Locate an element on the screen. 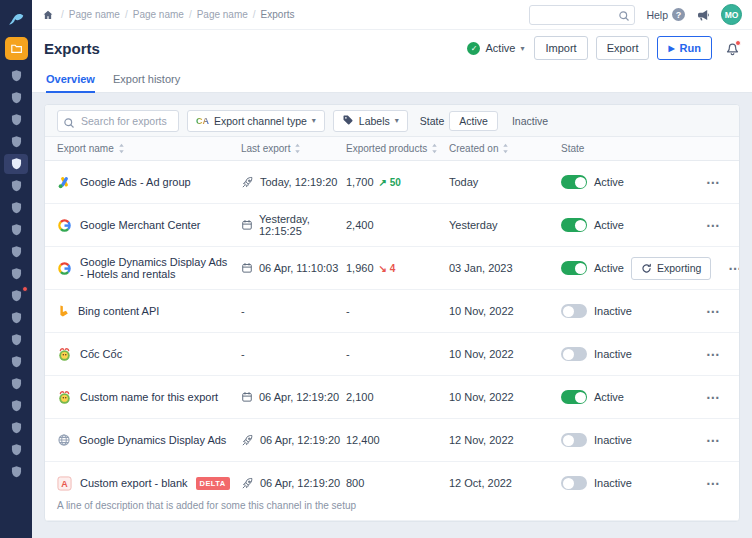 Image resolution: width=752 pixels, height=538 pixels. column-header: Last export is located at coordinates (294, 148).